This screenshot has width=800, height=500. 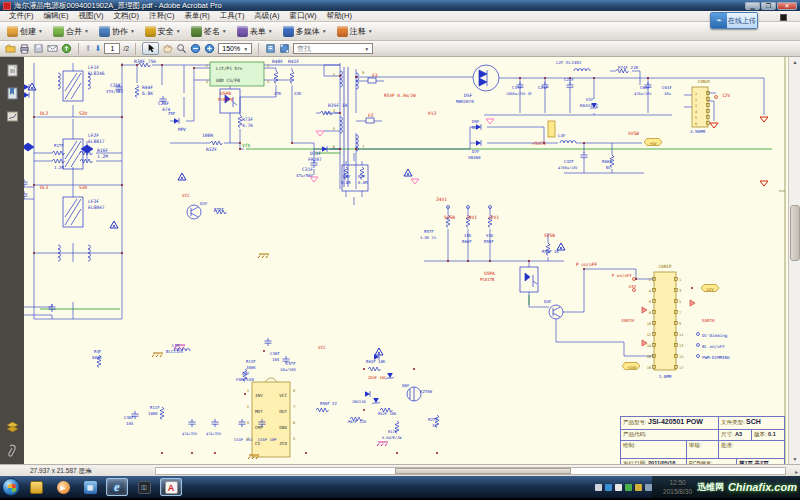 I want to click on menu-item-6: 工具(T), so click(x=232, y=16).